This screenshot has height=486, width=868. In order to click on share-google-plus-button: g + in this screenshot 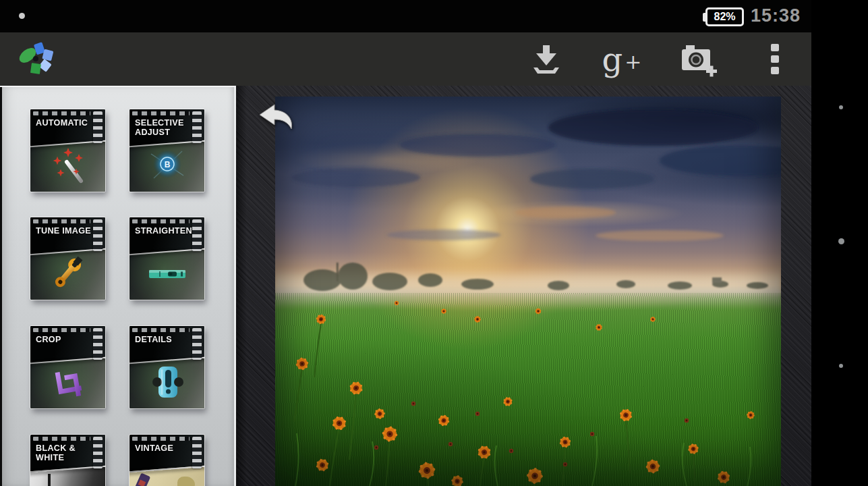, I will do `click(622, 59)`.